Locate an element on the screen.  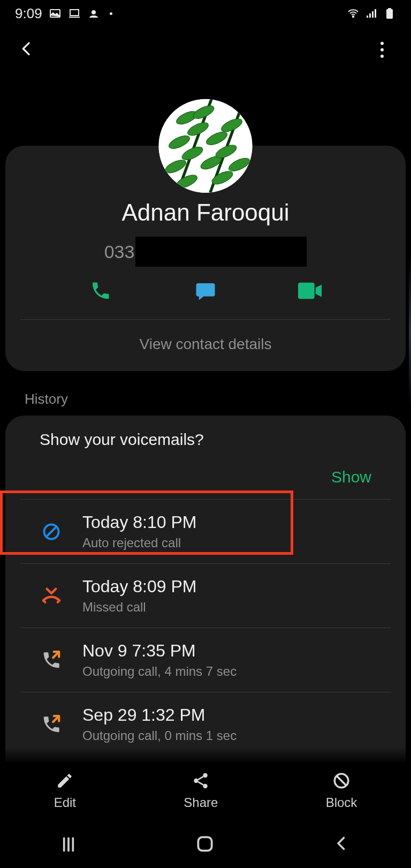
back-nav-button is located at coordinates (342, 844).